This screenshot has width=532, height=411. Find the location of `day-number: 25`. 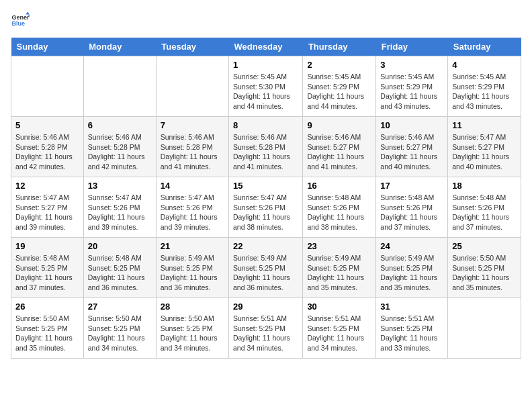

day-number: 25 is located at coordinates (484, 246).